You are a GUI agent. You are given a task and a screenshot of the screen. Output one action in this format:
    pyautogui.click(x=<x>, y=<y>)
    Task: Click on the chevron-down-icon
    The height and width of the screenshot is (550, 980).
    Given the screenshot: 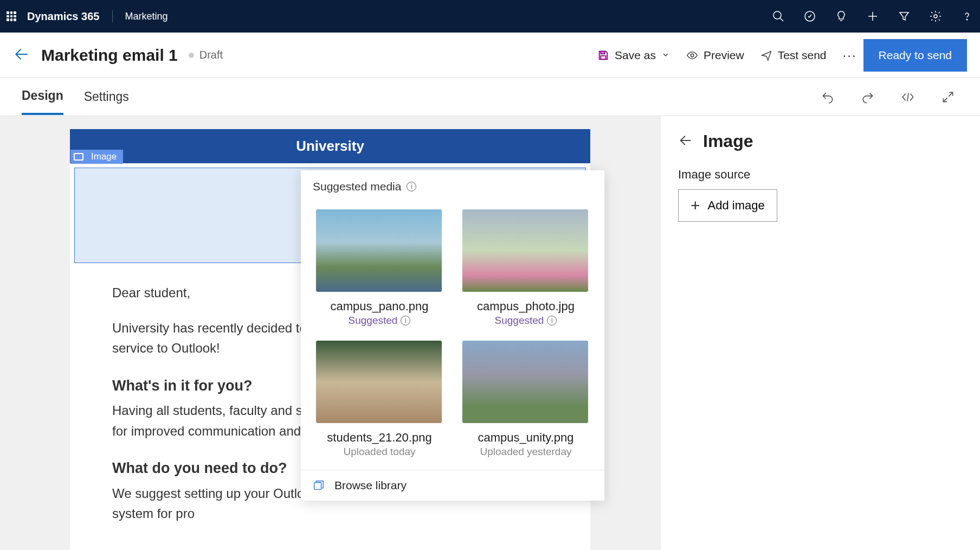 What is the action you would take?
    pyautogui.click(x=666, y=55)
    